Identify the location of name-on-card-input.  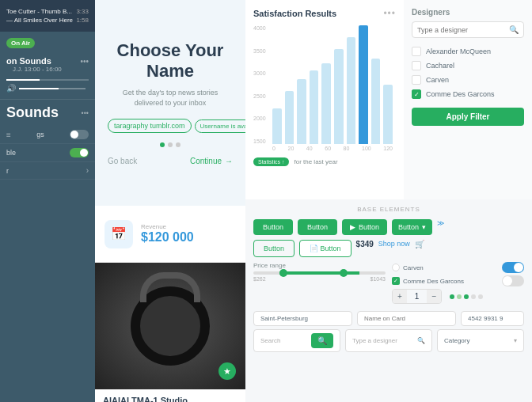
(407, 318).